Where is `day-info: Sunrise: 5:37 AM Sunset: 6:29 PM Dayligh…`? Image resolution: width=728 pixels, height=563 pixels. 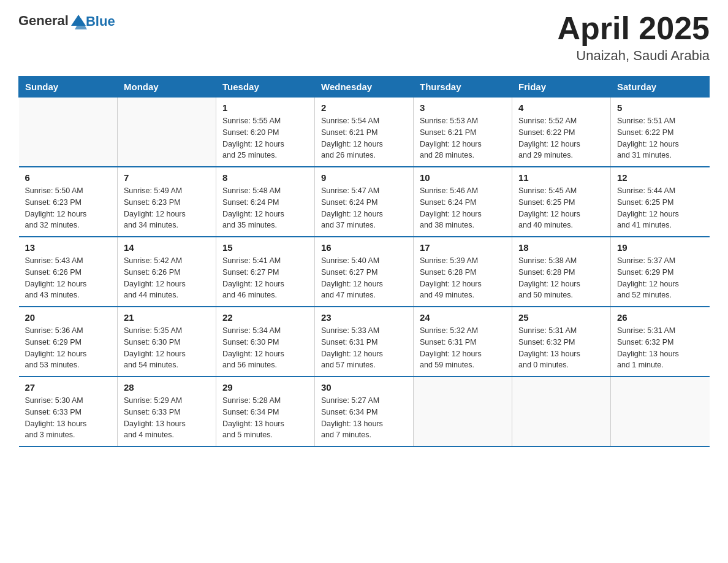 day-info: Sunrise: 5:37 AM Sunset: 6:29 PM Dayligh… is located at coordinates (661, 278).